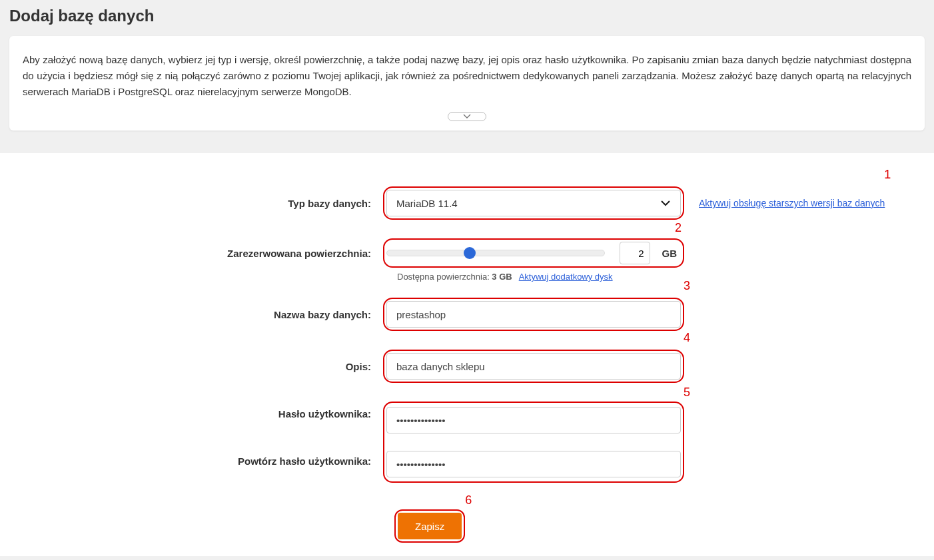 The image size is (934, 560). What do you see at coordinates (678, 228) in the screenshot?
I see `annotation-2: 2` at bounding box center [678, 228].